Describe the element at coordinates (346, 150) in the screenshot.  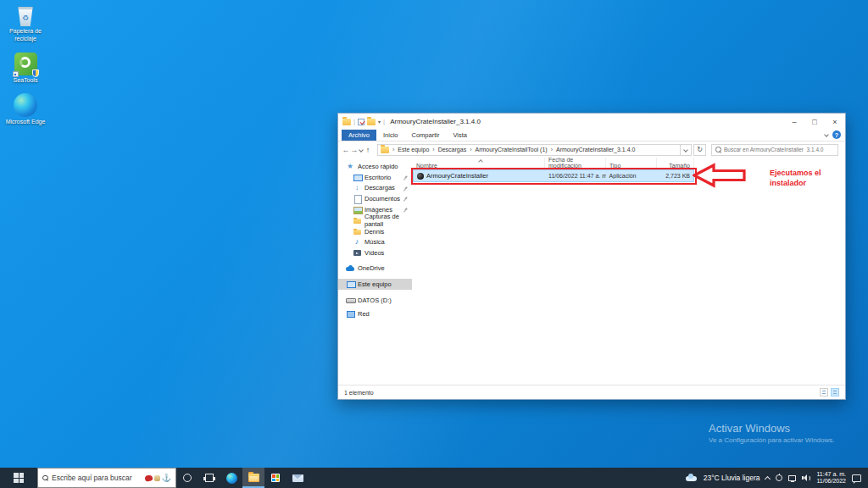
I see `back-button: ←` at that location.